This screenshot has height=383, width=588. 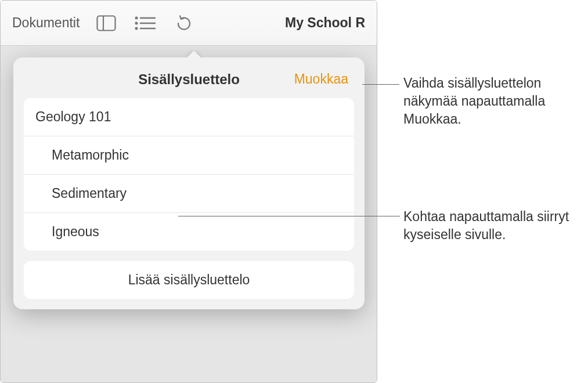 What do you see at coordinates (145, 23) in the screenshot?
I see `list-icon-svg` at bounding box center [145, 23].